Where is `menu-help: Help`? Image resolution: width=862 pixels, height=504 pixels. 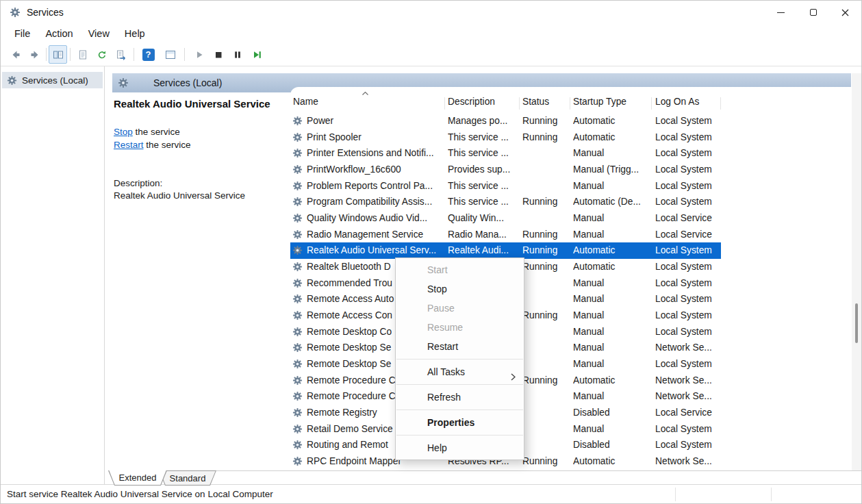
menu-help: Help is located at coordinates (135, 34).